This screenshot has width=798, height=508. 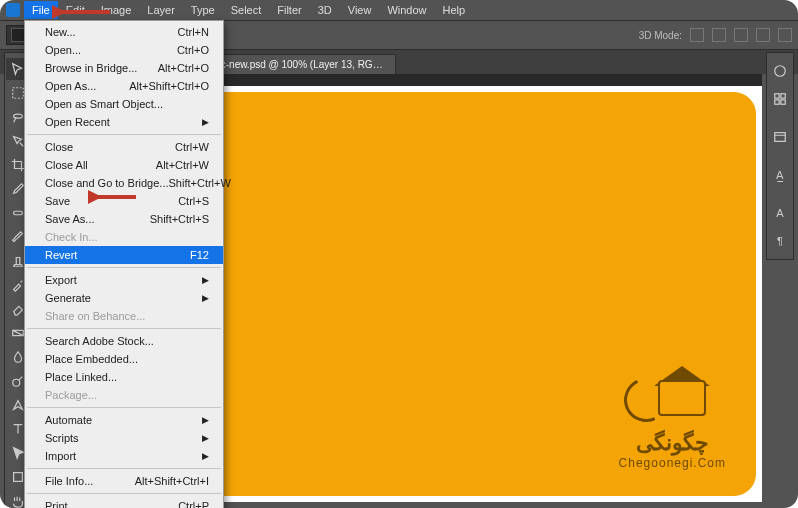 What do you see at coordinates (66, 165) in the screenshot?
I see `menuitem-label: Close All` at bounding box center [66, 165].